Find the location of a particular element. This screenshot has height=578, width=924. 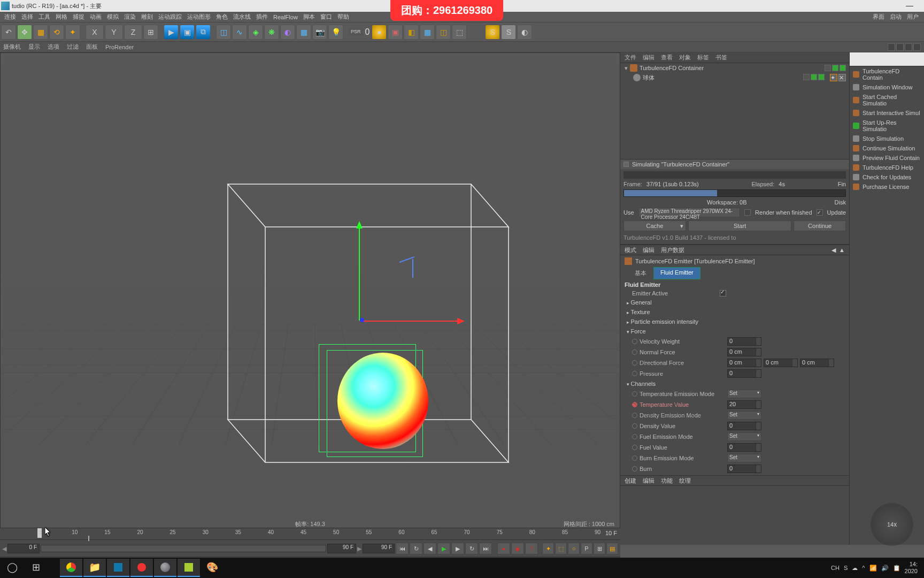

plugin-s1-btn: S is located at coordinates (492, 32).